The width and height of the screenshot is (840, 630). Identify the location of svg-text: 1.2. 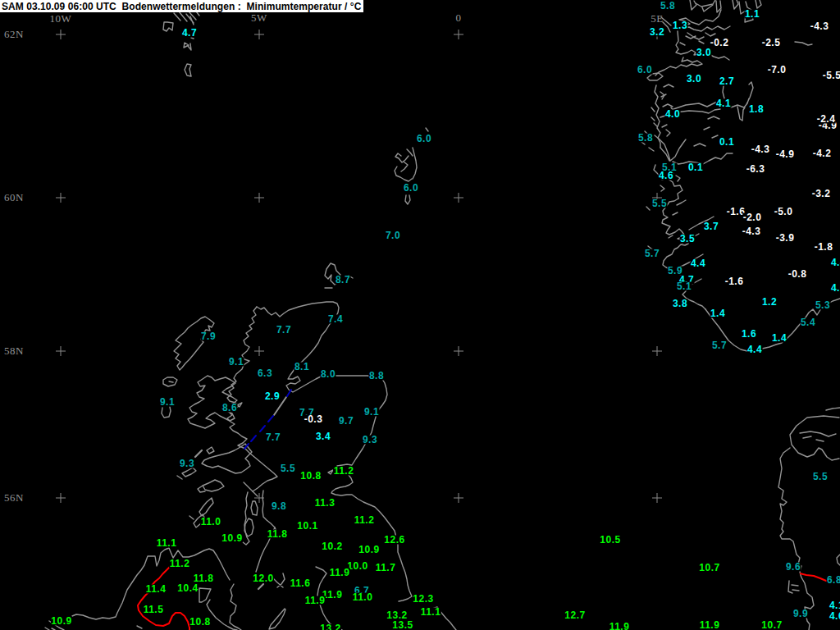
(769, 302).